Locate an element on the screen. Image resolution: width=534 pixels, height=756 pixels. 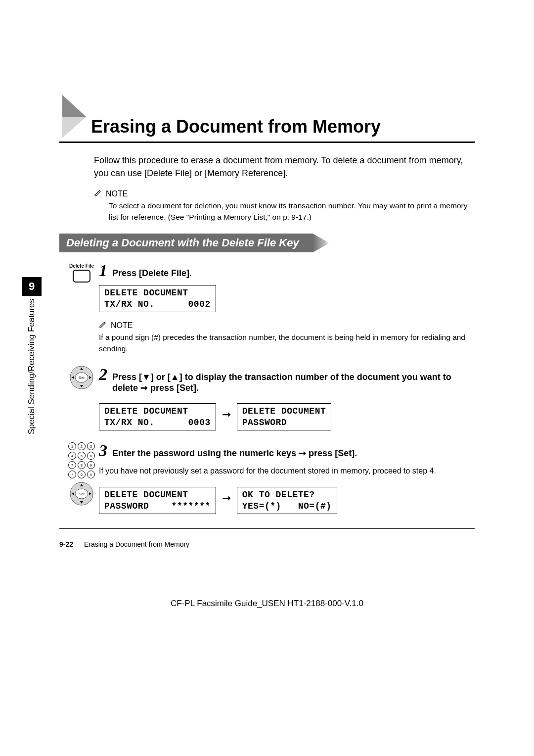
step-1: Delete File 1 Press [Delete File]. DELET… is located at coordinates (269, 308).